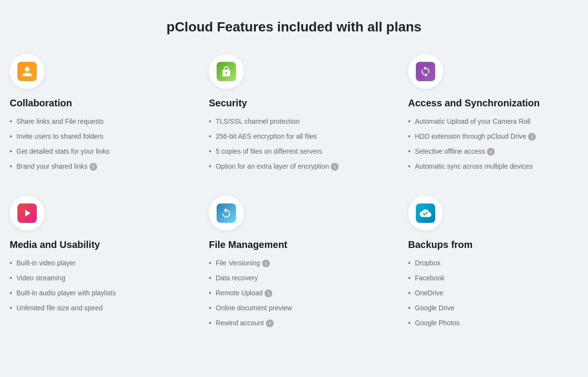  What do you see at coordinates (294, 136) in the screenshot?
I see `list-item: 256-bit AES encryption for all files` at bounding box center [294, 136].